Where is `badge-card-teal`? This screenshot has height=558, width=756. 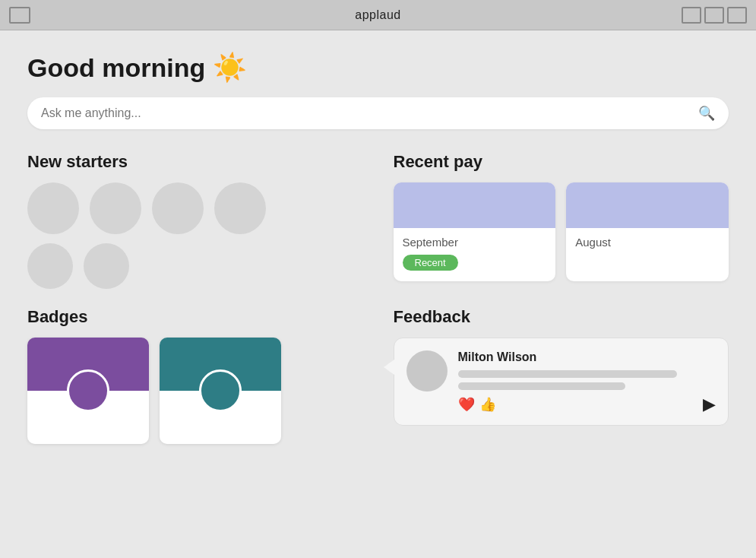
badge-card-teal is located at coordinates (220, 391).